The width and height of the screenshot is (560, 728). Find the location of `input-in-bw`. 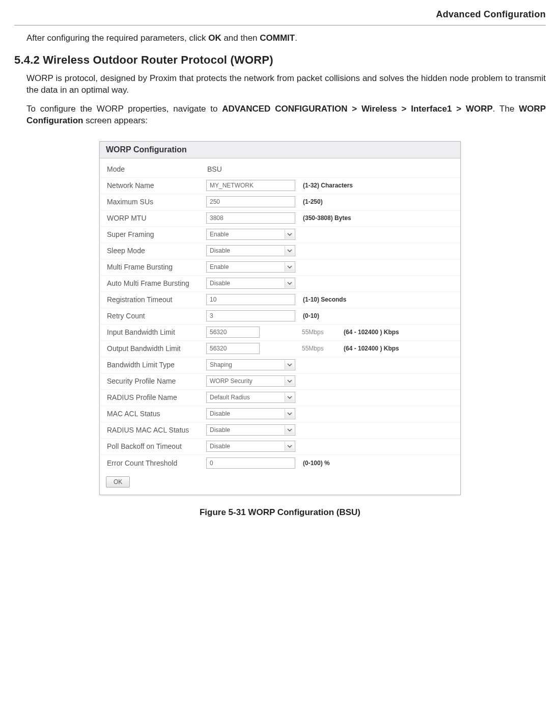

input-in-bw is located at coordinates (233, 332).